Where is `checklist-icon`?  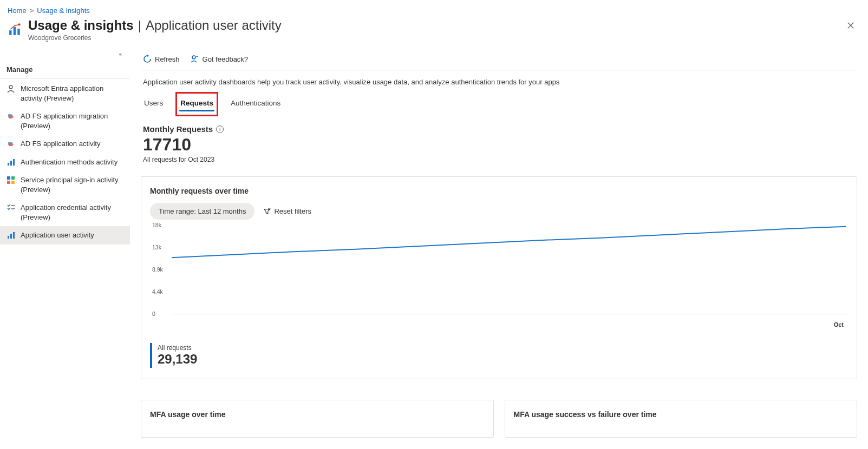 checklist-icon is located at coordinates (11, 208).